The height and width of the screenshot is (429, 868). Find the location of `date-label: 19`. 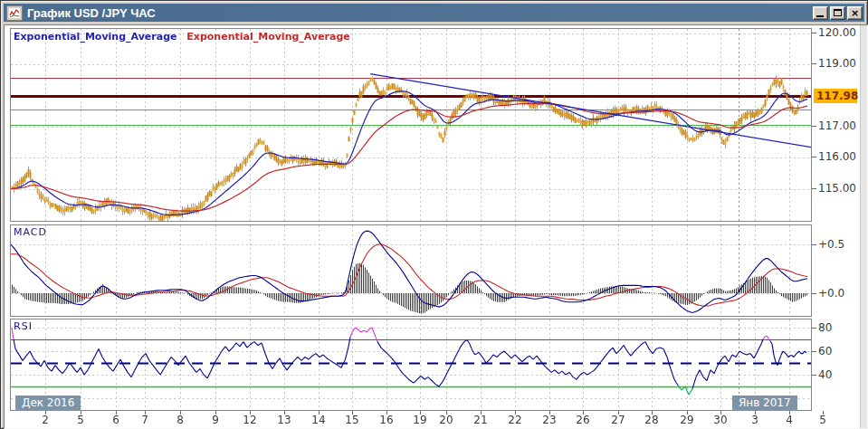

date-label: 19 is located at coordinates (420, 420).